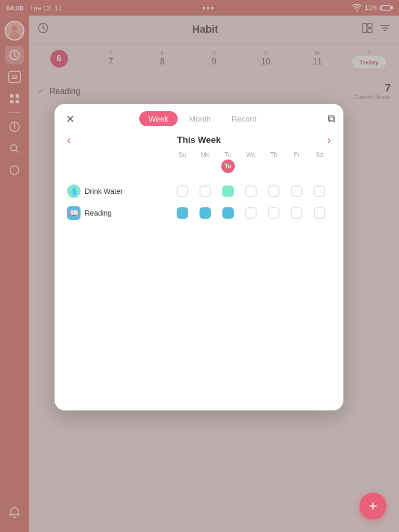 The width and height of the screenshot is (399, 532). What do you see at coordinates (331, 118) in the screenshot?
I see `external-link-icon: ⧉` at bounding box center [331, 118].